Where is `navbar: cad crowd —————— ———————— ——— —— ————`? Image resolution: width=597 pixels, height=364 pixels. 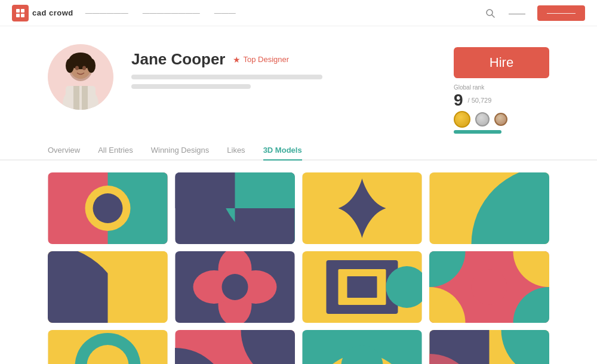
navbar: cad crowd —————— ———————— ——— —— ———— is located at coordinates (298, 13).